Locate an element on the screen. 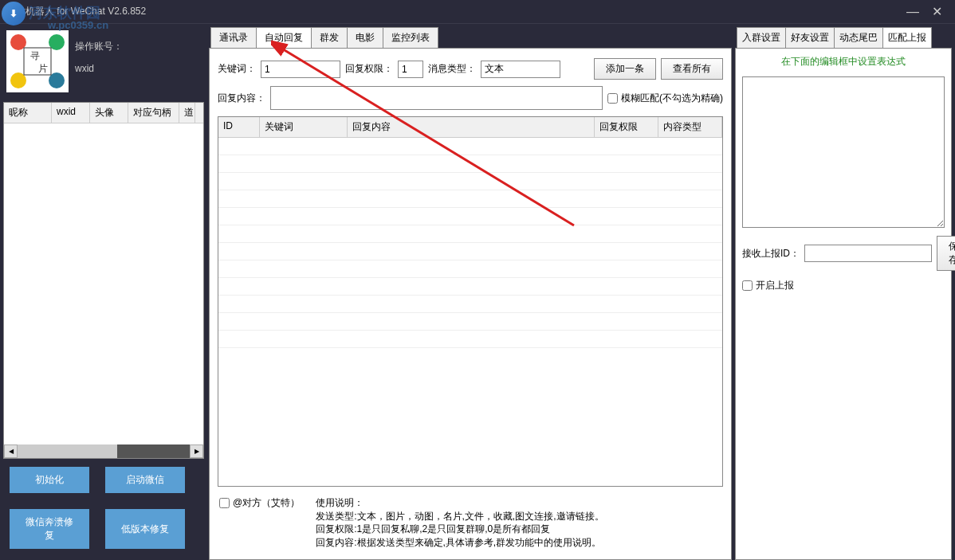  watermark-logo: ⬇ is located at coordinates (14, 14).